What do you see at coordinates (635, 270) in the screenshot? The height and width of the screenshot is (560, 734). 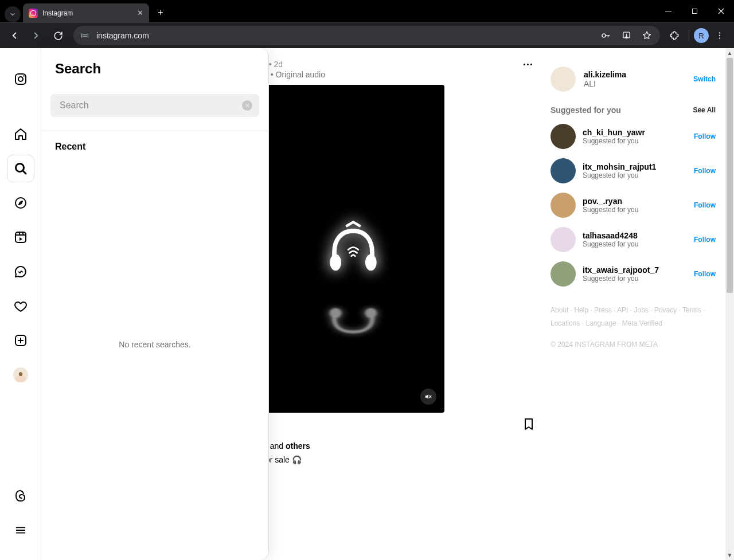 I see `suggested-username: itx_awais_rajpoot_7` at bounding box center [635, 270].